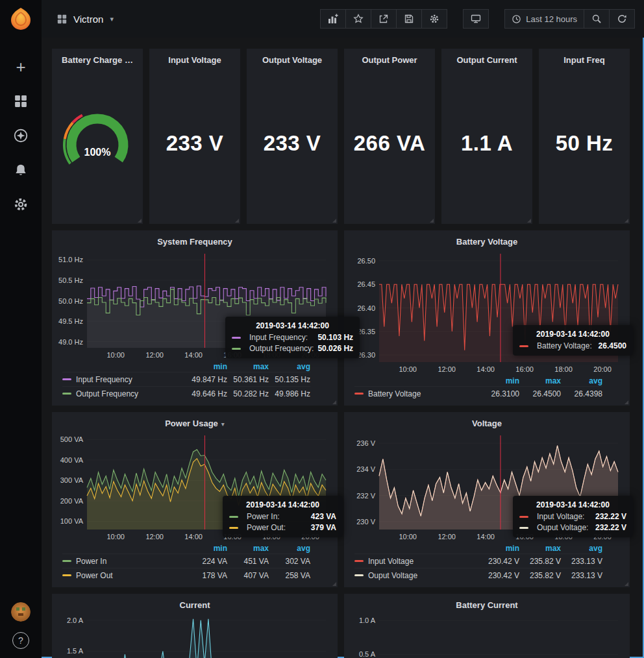 The width and height of the screenshot is (644, 658). I want to click on dashboards-grid-icon, so click(21, 101).